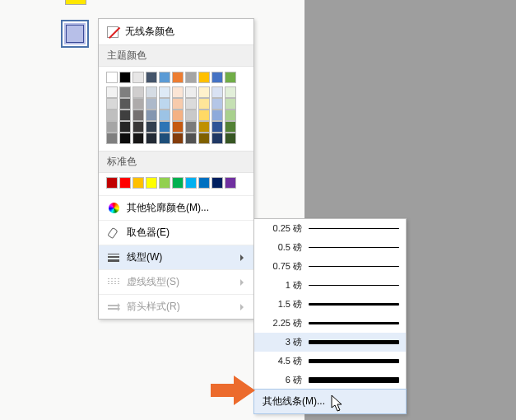  Describe the element at coordinates (330, 267) in the screenshot. I see `line-weight-option: 0.75 磅` at that location.